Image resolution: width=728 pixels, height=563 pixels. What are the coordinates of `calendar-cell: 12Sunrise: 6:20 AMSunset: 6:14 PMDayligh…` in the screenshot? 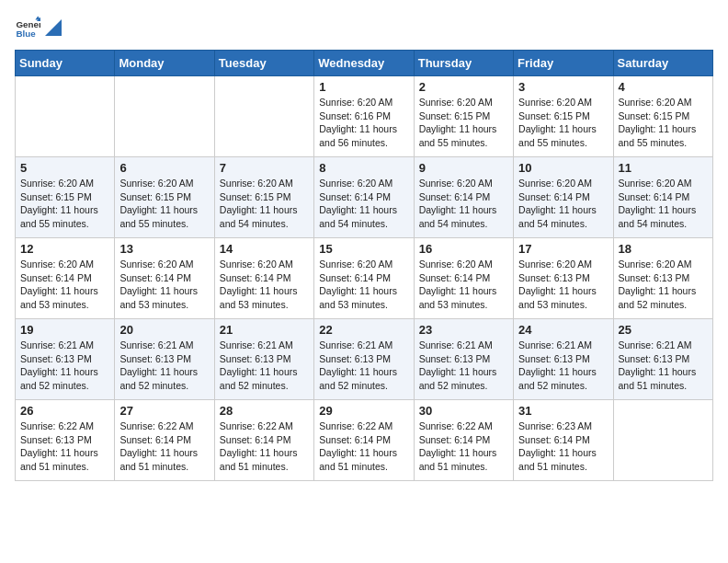 It's located at (65, 279).